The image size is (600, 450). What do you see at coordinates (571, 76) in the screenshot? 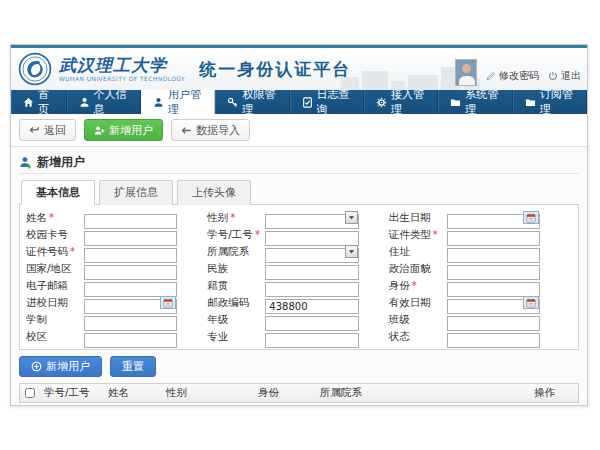
I see `logout-label: 退出` at bounding box center [571, 76].